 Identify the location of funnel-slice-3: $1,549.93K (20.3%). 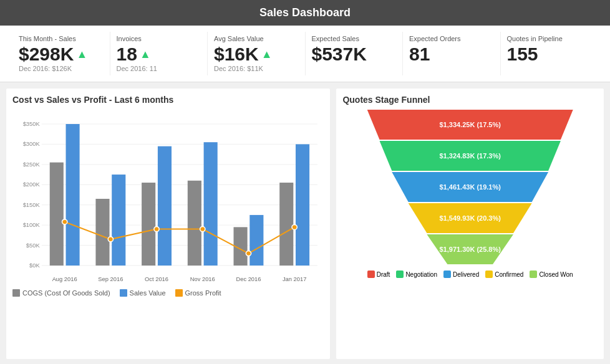
(470, 218).